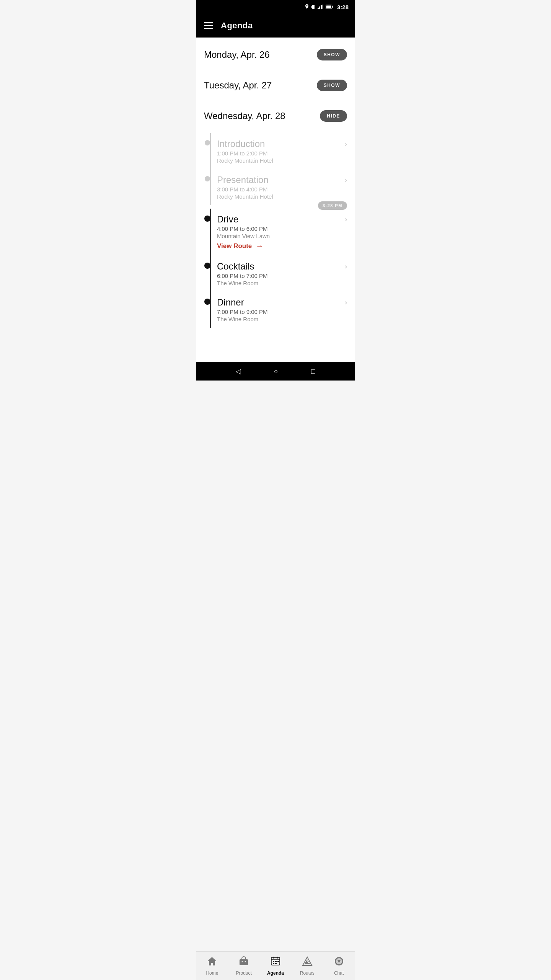  Describe the element at coordinates (281, 229) in the screenshot. I see `event-time-drive: 4:00 PM to 6:00 PM` at that location.